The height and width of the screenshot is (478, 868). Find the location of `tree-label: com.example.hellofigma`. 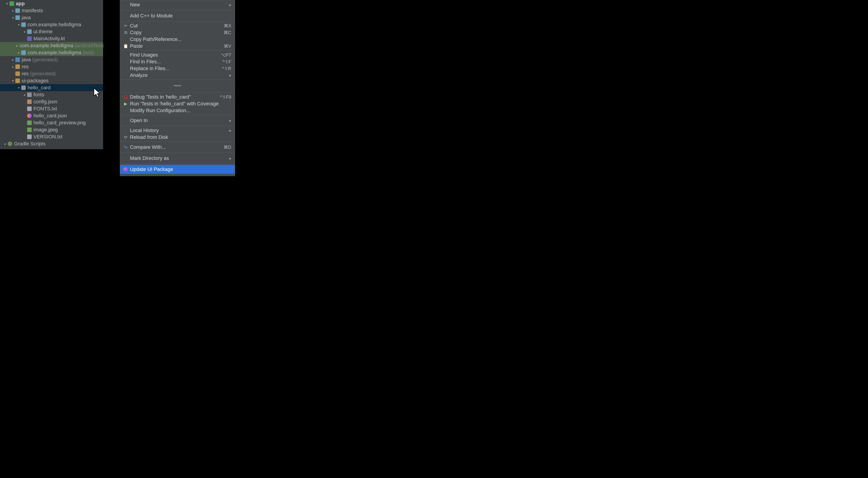

tree-label: com.example.hellofigma is located at coordinates (55, 53).